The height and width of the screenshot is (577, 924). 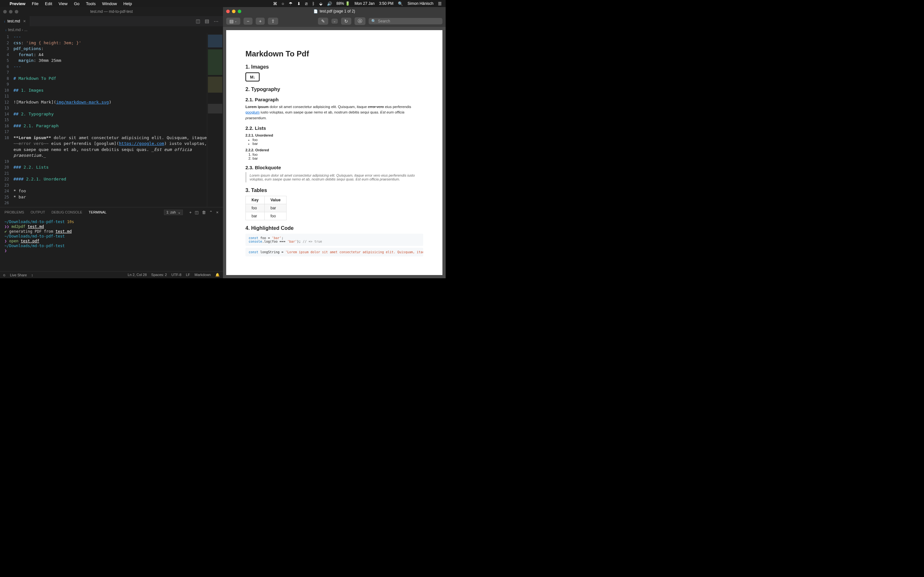 What do you see at coordinates (384, 21) in the screenshot?
I see `search-placeholder: Search` at bounding box center [384, 21].